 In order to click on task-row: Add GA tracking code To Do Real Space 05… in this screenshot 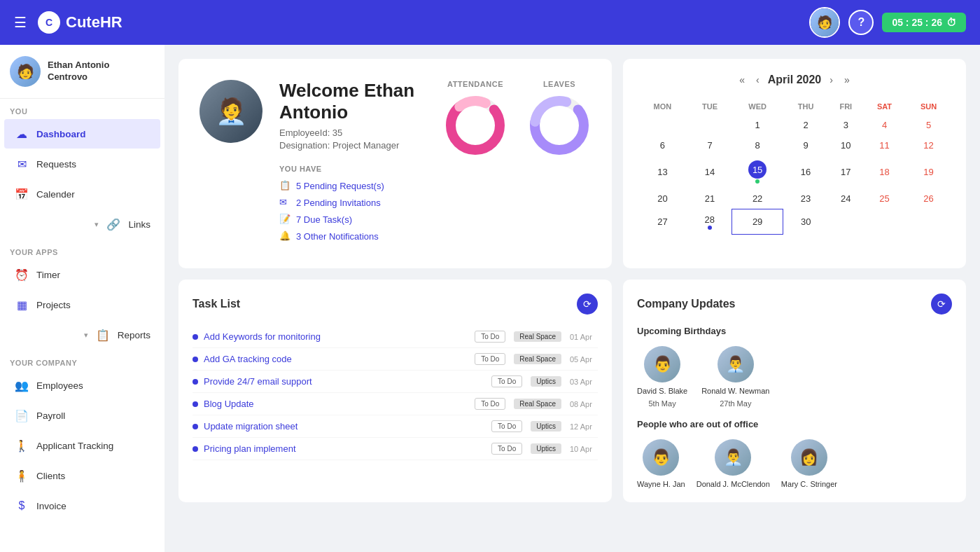, I will do `click(395, 359)`.